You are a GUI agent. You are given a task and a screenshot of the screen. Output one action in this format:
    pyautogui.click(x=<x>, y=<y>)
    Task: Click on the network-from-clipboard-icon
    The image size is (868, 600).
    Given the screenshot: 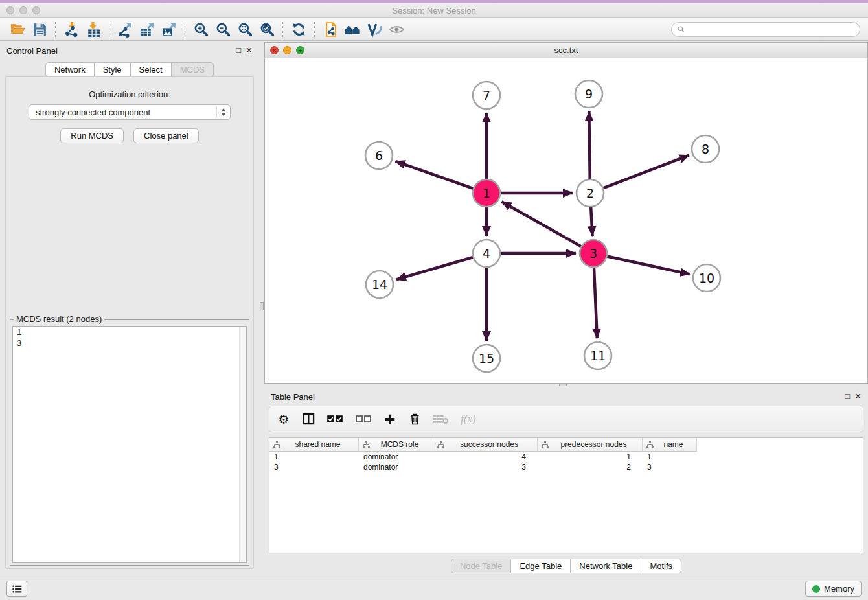 What is the action you would take?
    pyautogui.click(x=330, y=29)
    